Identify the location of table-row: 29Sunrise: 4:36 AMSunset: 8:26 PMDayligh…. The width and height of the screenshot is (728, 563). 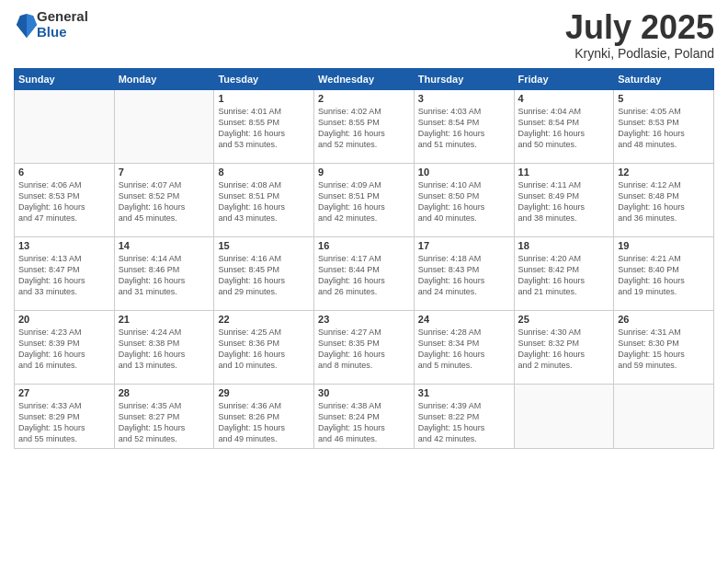
(265, 416).